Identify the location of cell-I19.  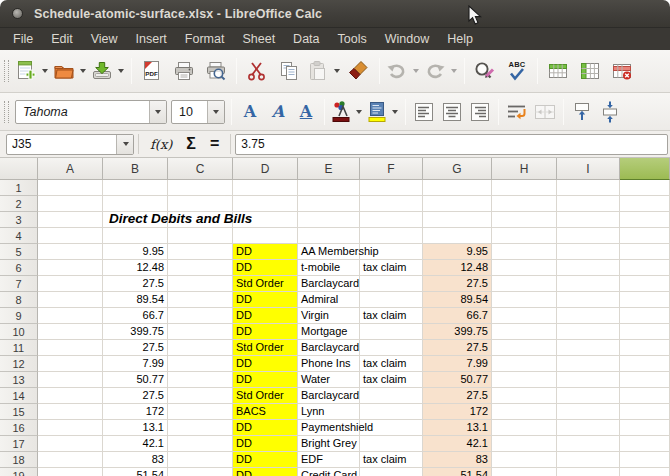
(588, 472).